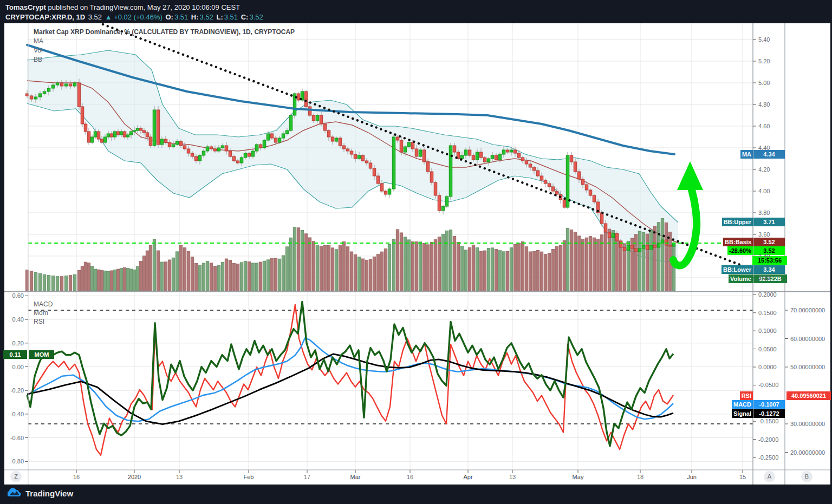 The width and height of the screenshot is (832, 504). I want to click on tradingview-footer: TradingView, so click(40, 494).